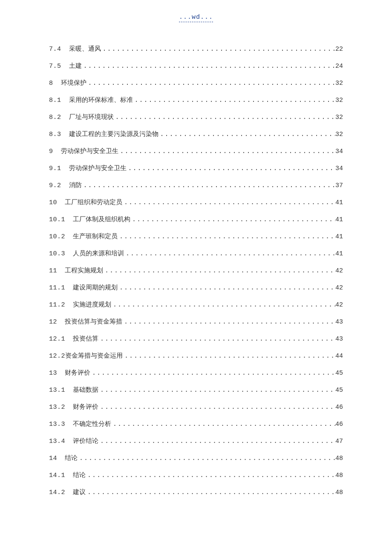 Image resolution: width=392 pixels, height=555 pixels. Describe the element at coordinates (57, 339) in the screenshot. I see `toc-entry-number: 12.1` at that location.